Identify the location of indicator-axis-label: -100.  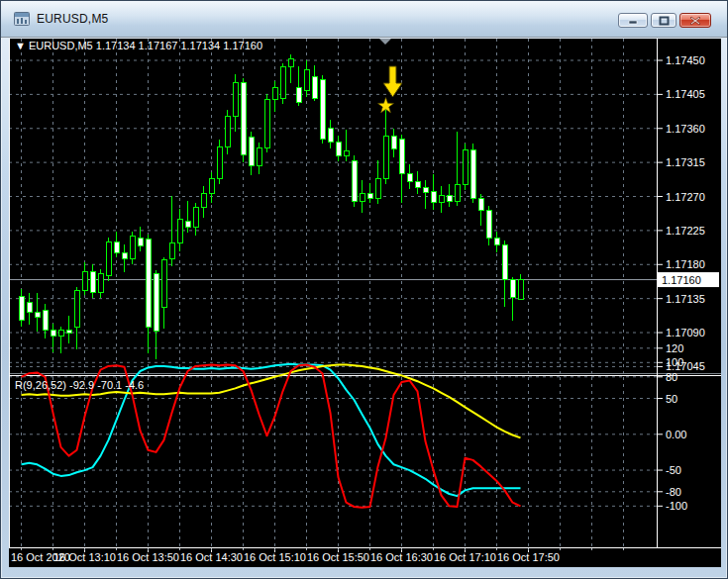
(676, 506).